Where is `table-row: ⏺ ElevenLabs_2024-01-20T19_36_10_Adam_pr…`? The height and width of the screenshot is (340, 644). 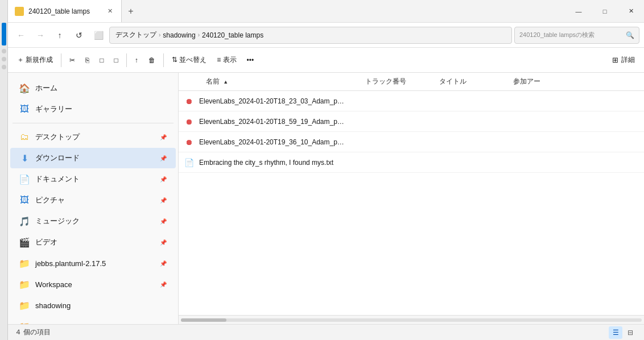 table-row: ⏺ ElevenLabs_2024-01-20T19_36_10_Adam_pr… is located at coordinates (411, 142).